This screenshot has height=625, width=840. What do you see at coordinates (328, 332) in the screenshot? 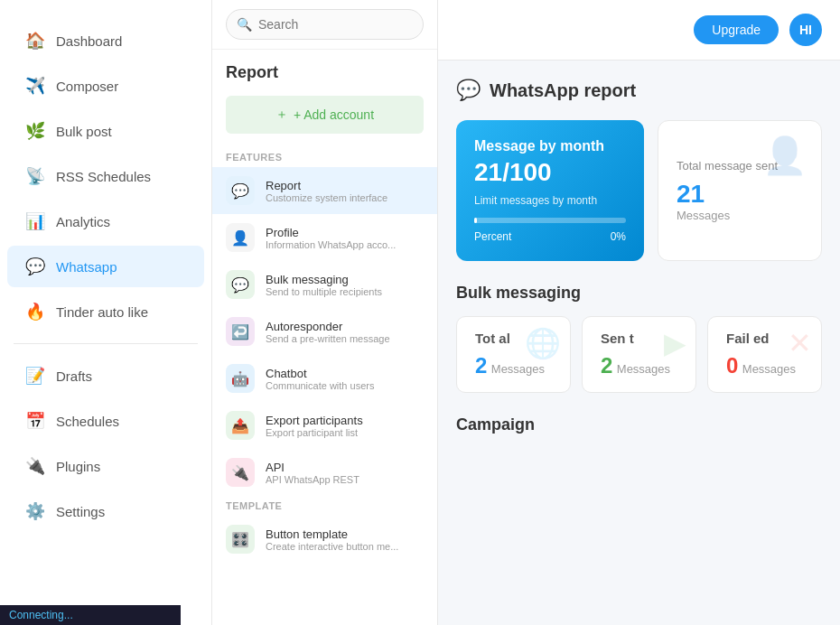
I see `feature-text-autoresponder: Autoresponder Send a pre-written message` at bounding box center [328, 332].